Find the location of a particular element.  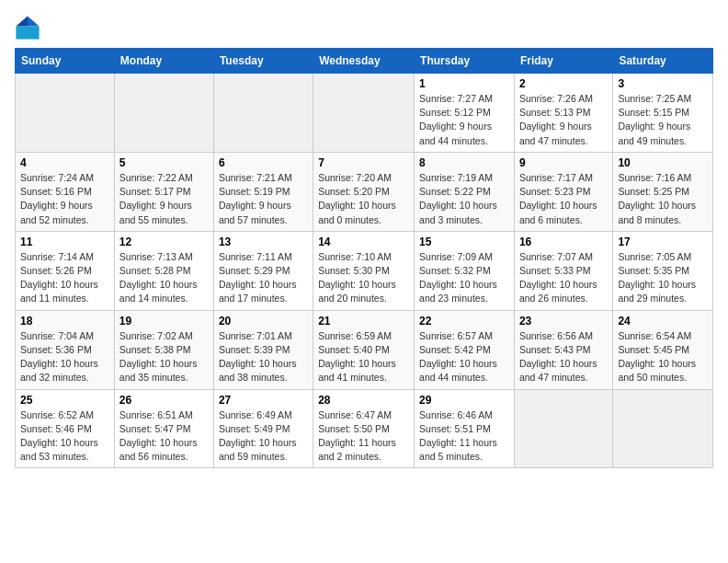

day-info: Sunrise: 7:11 AMSunset: 5:29 PMDaylight:… is located at coordinates (263, 278).